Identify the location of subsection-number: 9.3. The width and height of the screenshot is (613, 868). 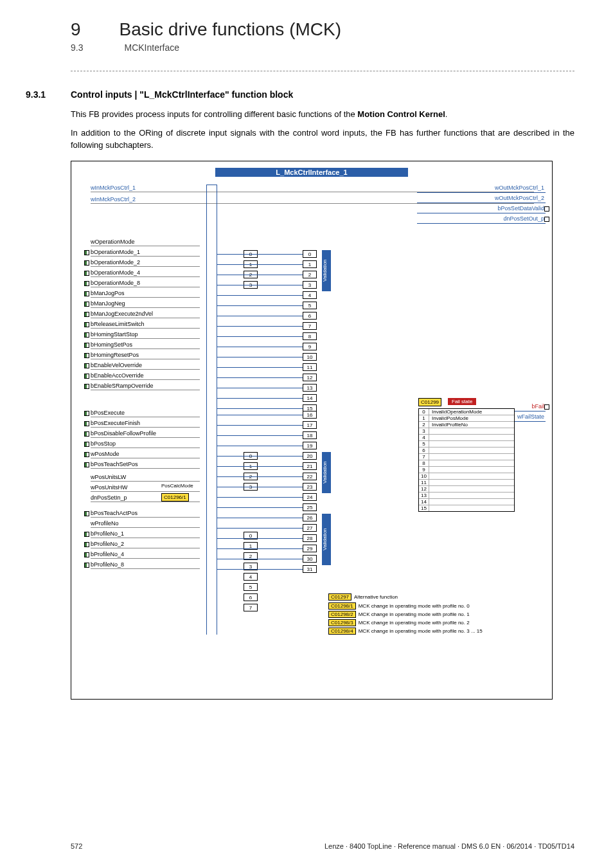
(77, 48).